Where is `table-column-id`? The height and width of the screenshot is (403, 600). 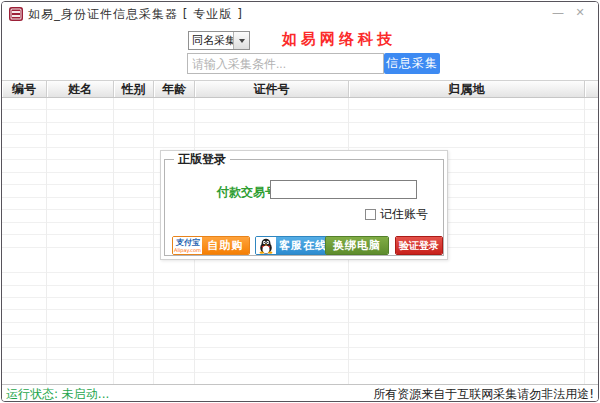
table-column-id is located at coordinates (24, 242).